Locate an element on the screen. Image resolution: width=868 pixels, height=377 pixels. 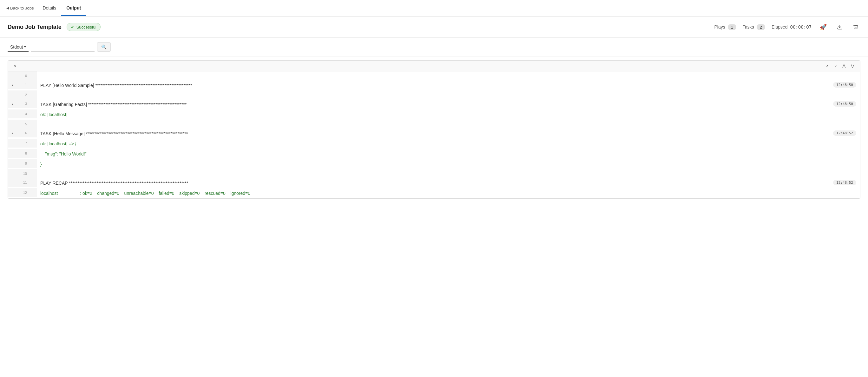
toolbar-right: ∧ ∨ ⋀ ⋁ is located at coordinates (840, 66).